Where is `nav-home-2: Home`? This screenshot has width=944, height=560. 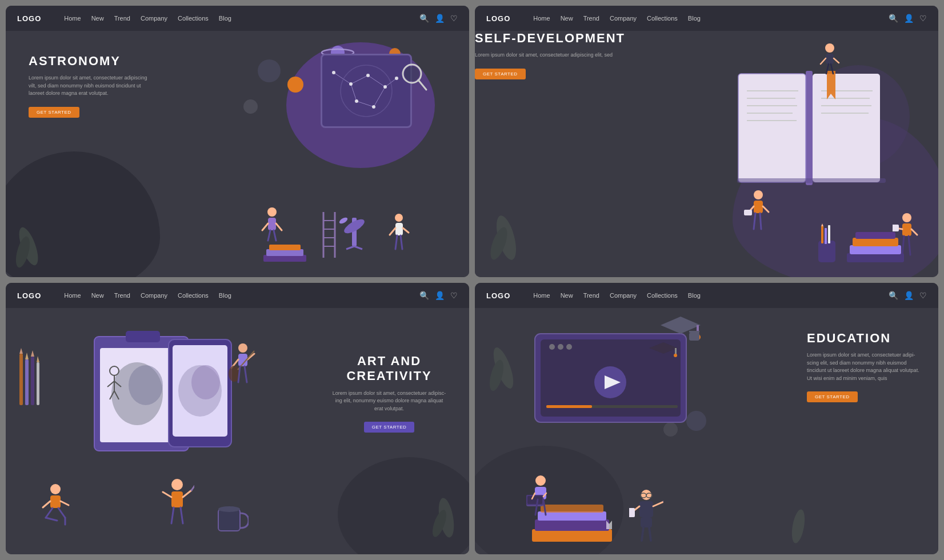 nav-home-2: Home is located at coordinates (542, 18).